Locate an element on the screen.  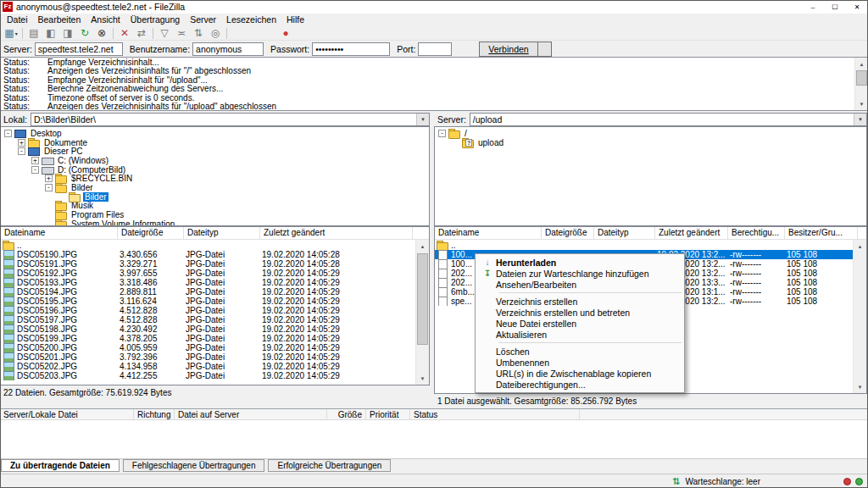
queue-column-header: Richtung is located at coordinates (154, 415).